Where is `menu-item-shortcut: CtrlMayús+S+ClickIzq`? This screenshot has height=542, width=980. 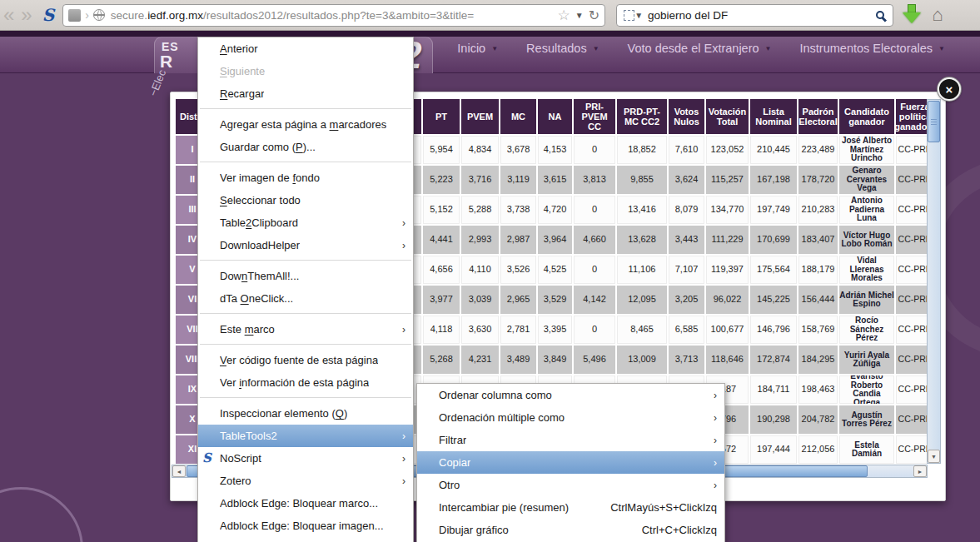 menu-item-shortcut: CtrlMayús+S+ClickIzq is located at coordinates (664, 508).